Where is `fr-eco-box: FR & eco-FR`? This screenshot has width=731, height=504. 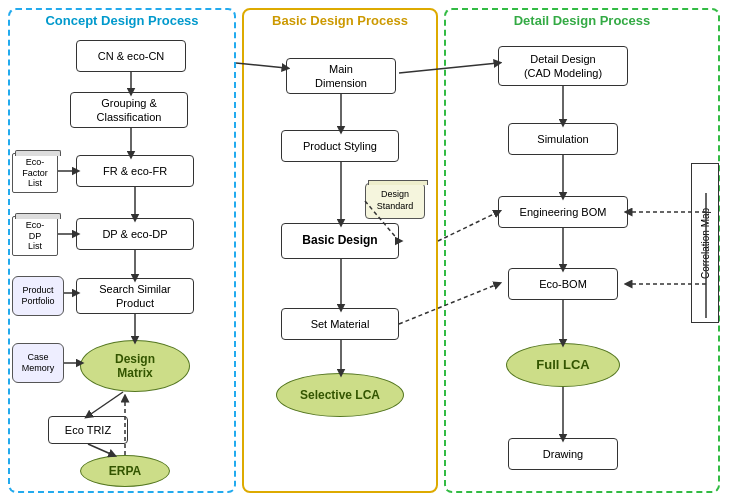 fr-eco-box: FR & eco-FR is located at coordinates (135, 171).